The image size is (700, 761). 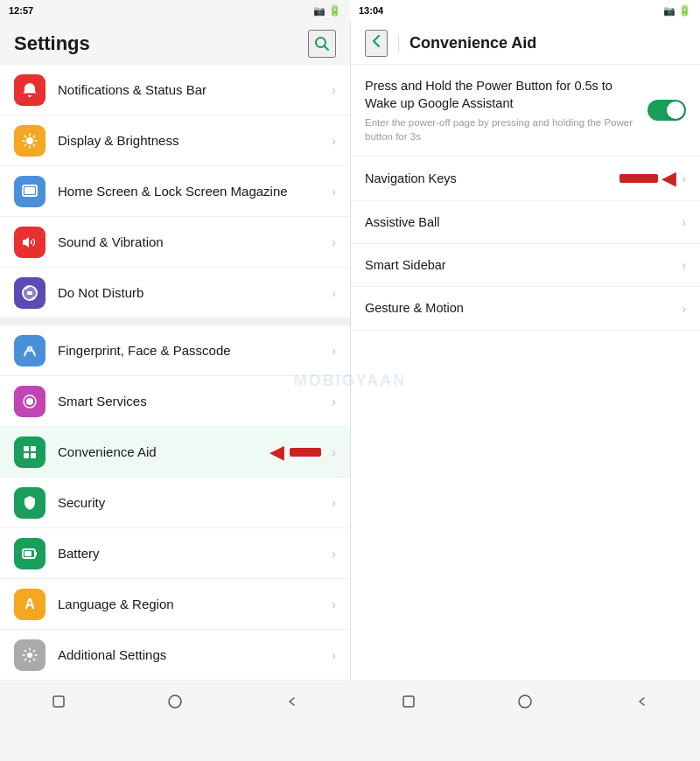 What do you see at coordinates (519, 265) in the screenshot?
I see `smart-sidebar-content: Smart Sidebar` at bounding box center [519, 265].